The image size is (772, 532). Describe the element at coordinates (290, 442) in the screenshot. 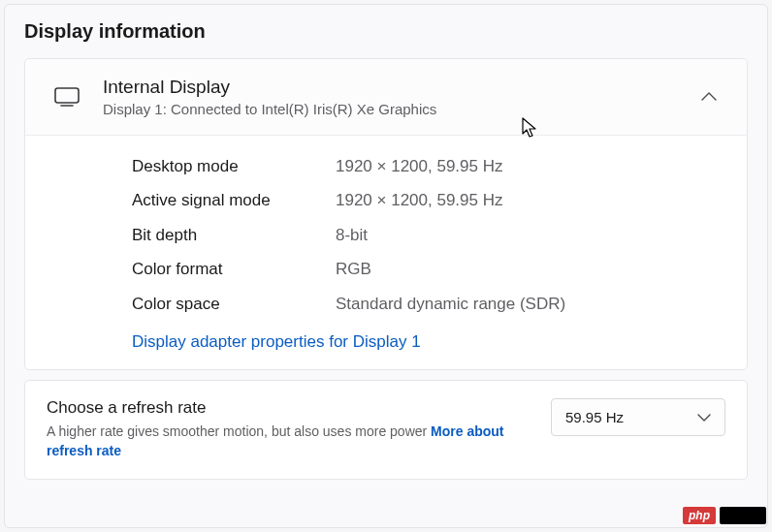

I see `refresh-desc: A higher rate gives smoother motion, but…` at that location.